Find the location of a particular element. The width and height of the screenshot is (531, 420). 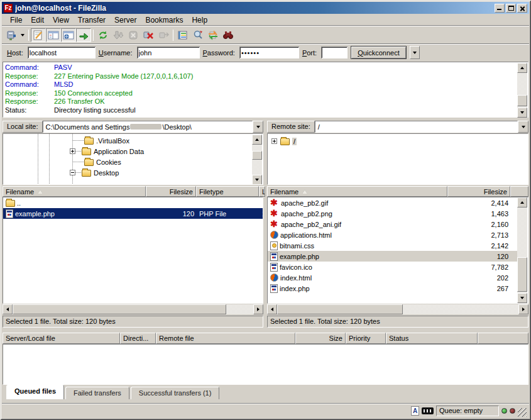

remote-file-row-selected: example.php 120 is located at coordinates (393, 257).